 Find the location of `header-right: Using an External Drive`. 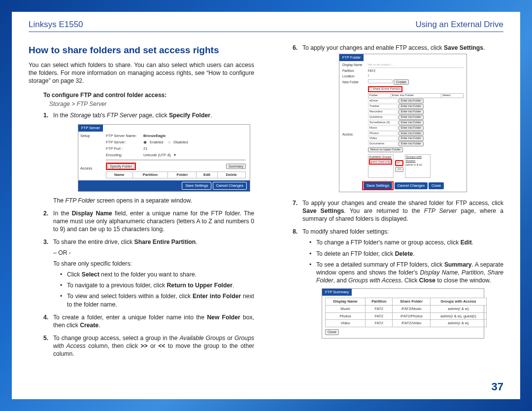

header-right: Using an External Drive is located at coordinates (459, 25).